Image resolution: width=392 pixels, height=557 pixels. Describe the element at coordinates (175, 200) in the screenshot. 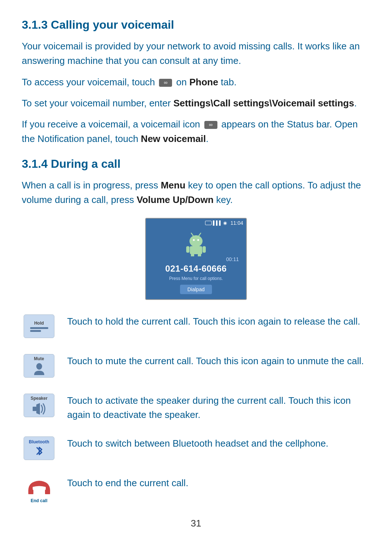

I see `volume-key-label: Volume Up/Down` at that location.